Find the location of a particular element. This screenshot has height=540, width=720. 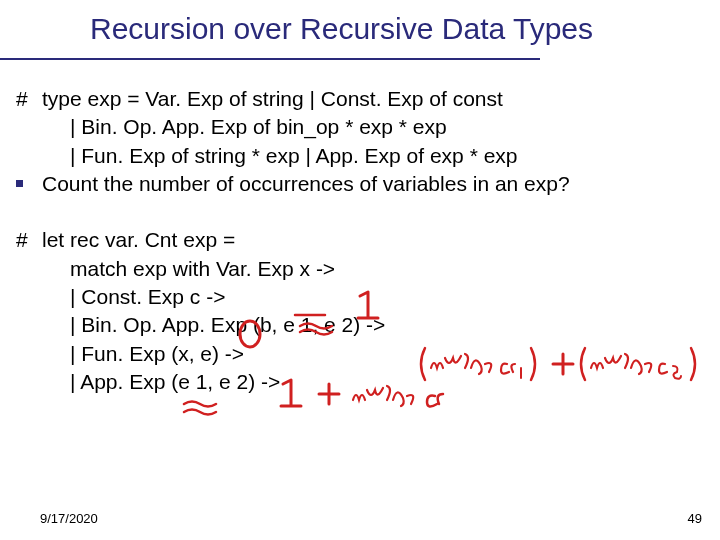

question-line: Count the number of occurrences of varia… is located at coordinates (361, 184).